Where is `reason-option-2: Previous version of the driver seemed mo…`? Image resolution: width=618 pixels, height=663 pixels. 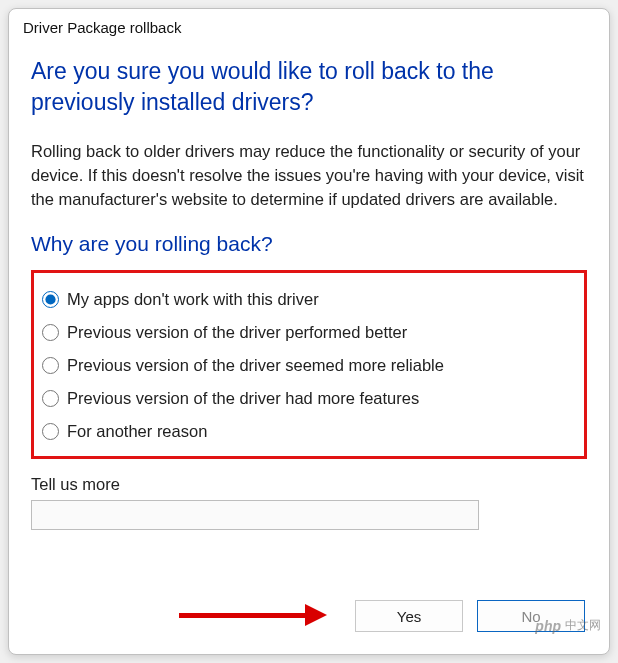
reason-option-2: Previous version of the driver seemed mo… is located at coordinates (309, 366).